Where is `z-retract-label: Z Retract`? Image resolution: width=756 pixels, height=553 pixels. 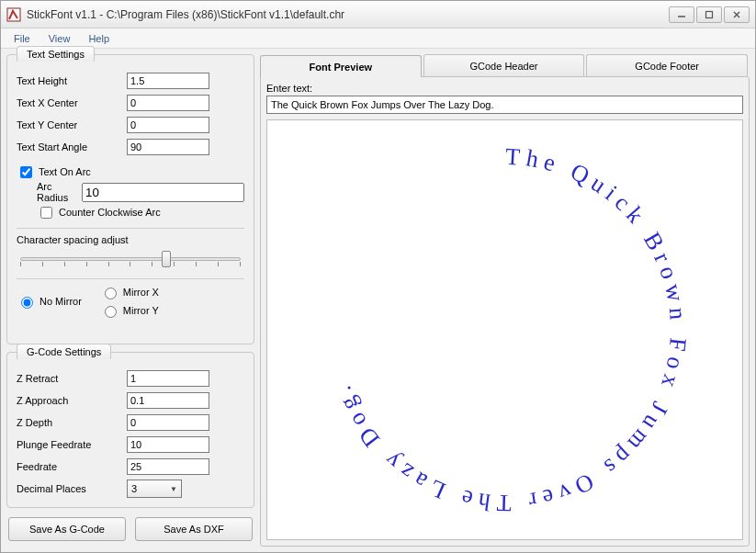 z-retract-label: Z Retract is located at coordinates (72, 378).